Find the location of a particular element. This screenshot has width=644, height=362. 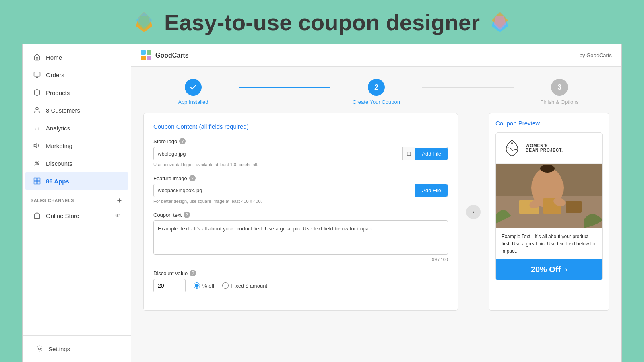

discount-value-help-icon: ? is located at coordinates (193, 273).